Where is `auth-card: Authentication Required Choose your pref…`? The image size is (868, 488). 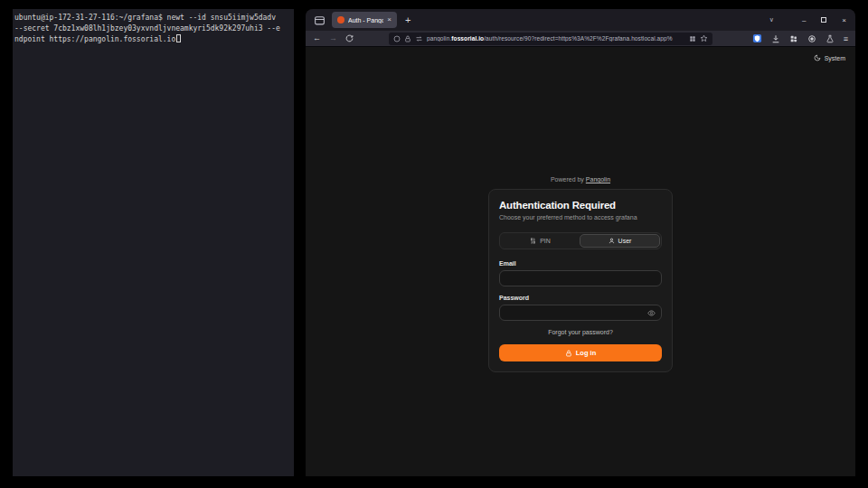
auth-card: Authentication Required Choose your pref… is located at coordinates (580, 280).